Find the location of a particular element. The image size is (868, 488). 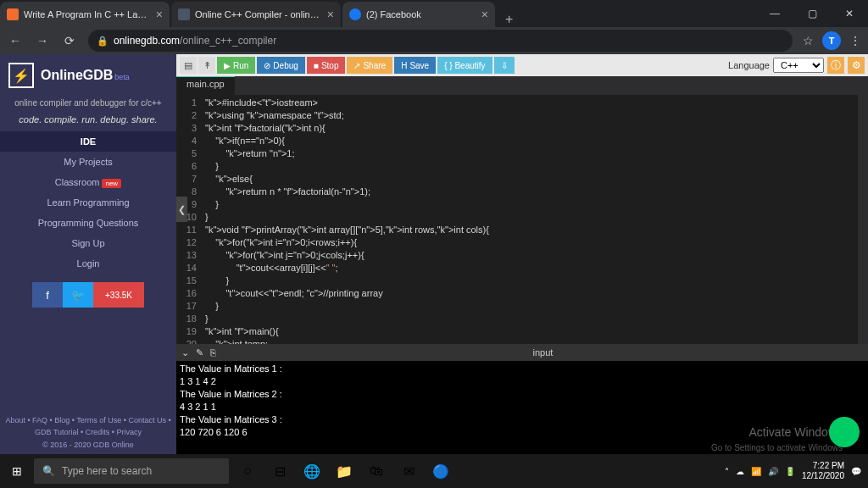

task-edge-icon: 🌐 is located at coordinates (312, 471).